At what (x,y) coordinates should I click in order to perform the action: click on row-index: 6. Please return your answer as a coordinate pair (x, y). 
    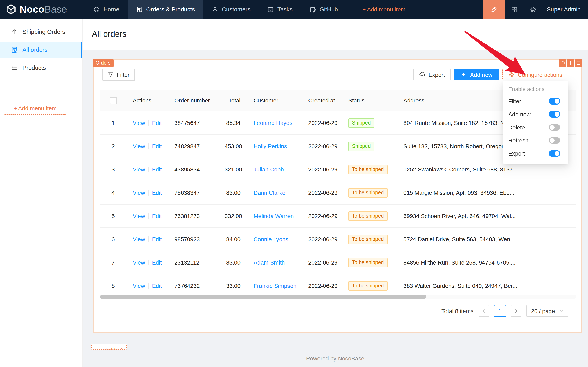
    Looking at the image, I should click on (113, 239).